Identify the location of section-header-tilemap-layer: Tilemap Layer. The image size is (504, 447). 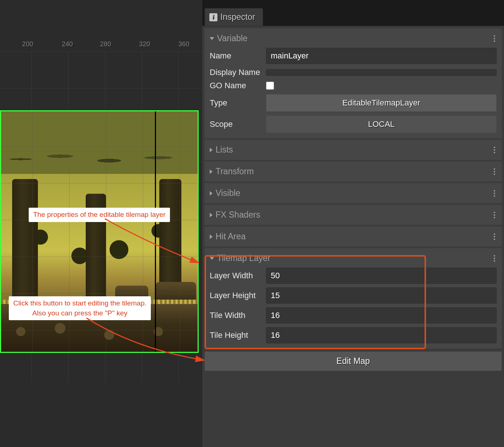
(353, 258).